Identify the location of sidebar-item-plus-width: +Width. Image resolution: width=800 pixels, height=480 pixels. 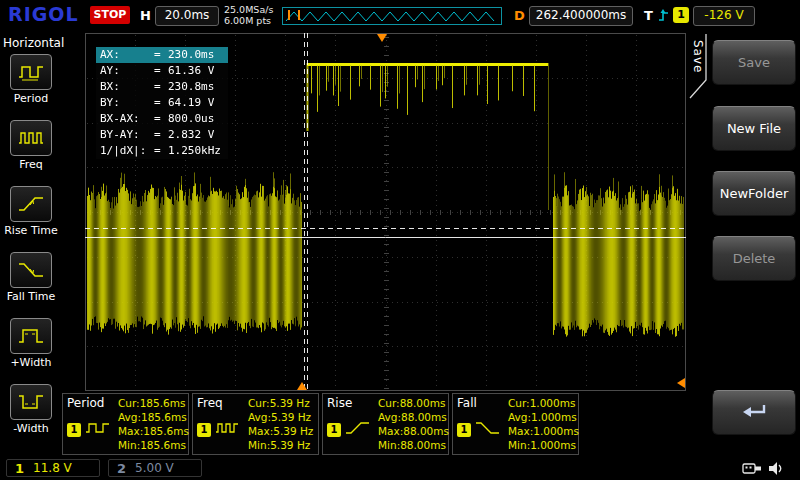
(31, 350).